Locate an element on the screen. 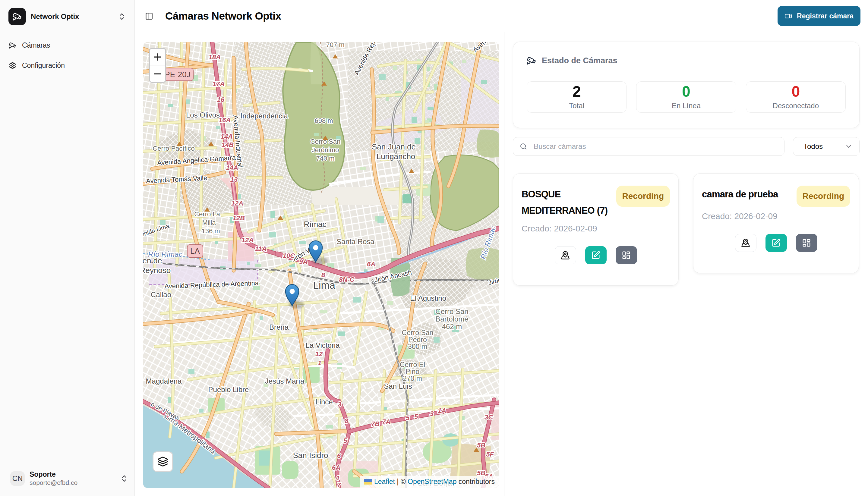 The height and width of the screenshot is (496, 868). svg-text: Cerro Pacífico is located at coordinates (174, 149).